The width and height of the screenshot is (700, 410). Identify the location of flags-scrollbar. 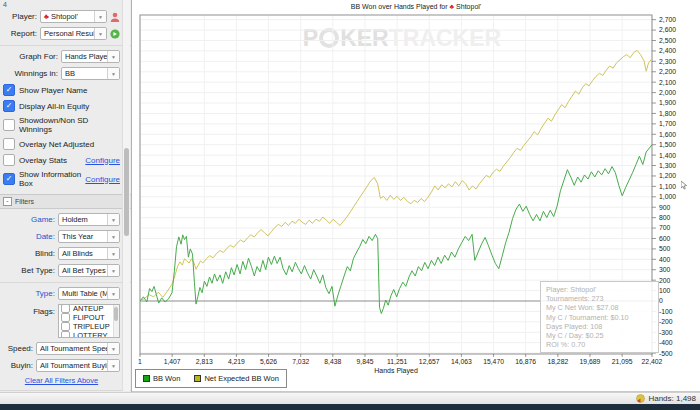
(116, 321).